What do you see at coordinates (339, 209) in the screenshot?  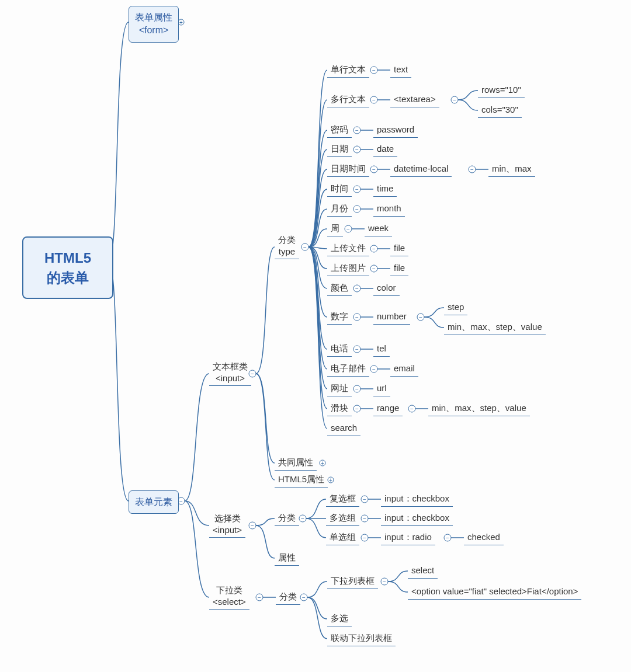 I see `node-month-label: 月份` at bounding box center [339, 209].